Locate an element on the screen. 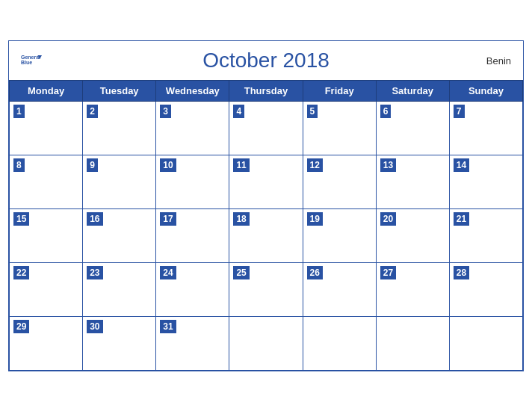  day-number: 27 is located at coordinates (389, 274).